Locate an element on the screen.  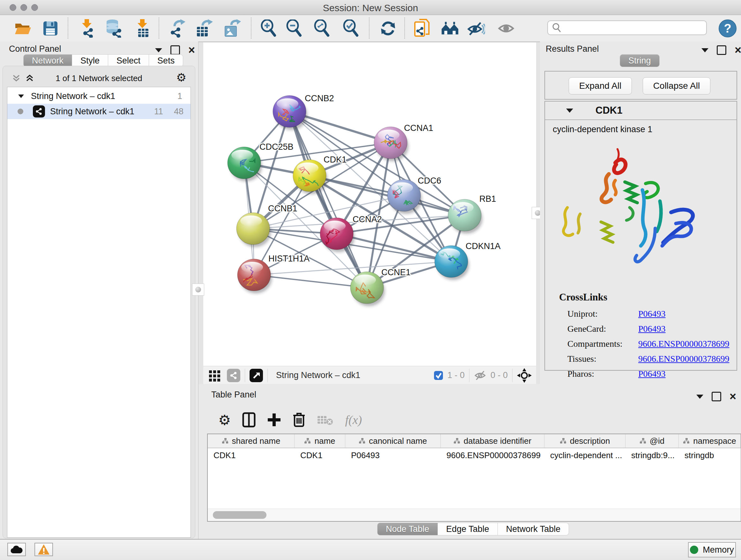
column-header-description: description is located at coordinates (585, 441).